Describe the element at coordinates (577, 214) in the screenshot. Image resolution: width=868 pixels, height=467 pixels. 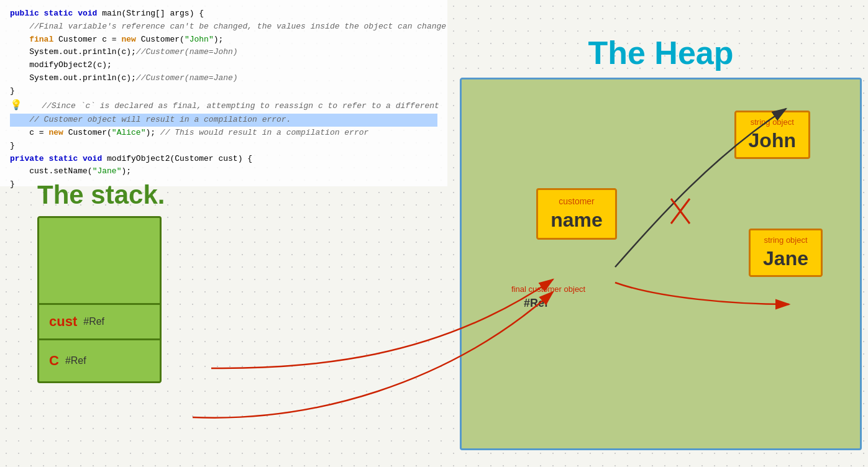
I see `customer-object: customer name` at that location.